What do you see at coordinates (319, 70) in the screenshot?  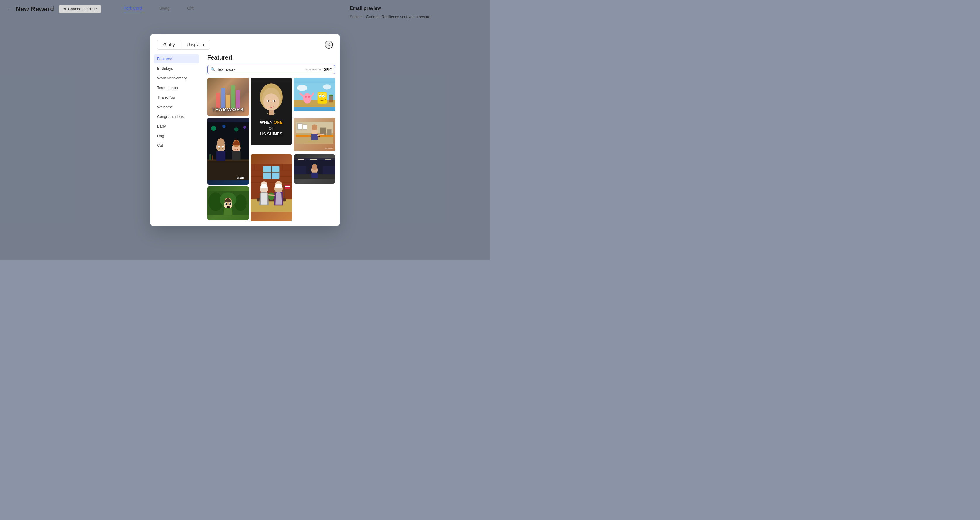 I see `giphy-powered-badge: POWERED BY GIPHY` at bounding box center [319, 70].